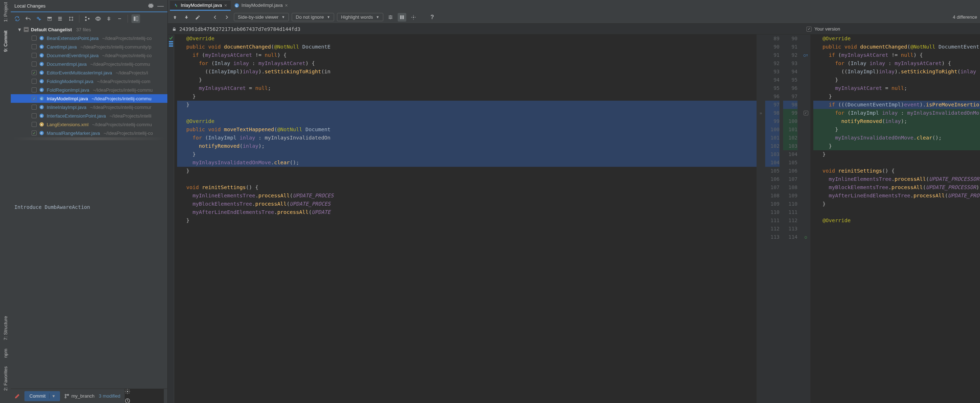 Image resolution: width=980 pixels, height=403 pixels. Describe the element at coordinates (89, 46) in the screenshot. I see `file-row: CCaretImpl.java~/IdeaProjects/intellij-c…` at that location.